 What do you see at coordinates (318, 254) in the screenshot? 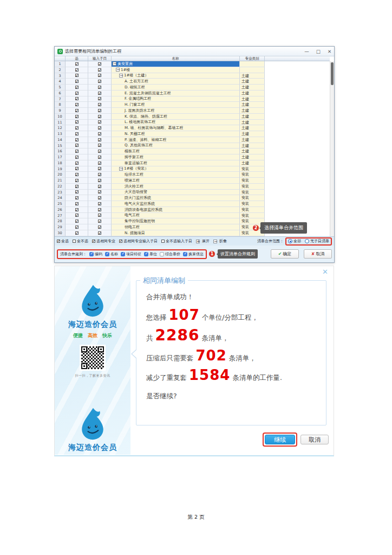
I see `cancel-button: ✘ 取消` at bounding box center [318, 254].